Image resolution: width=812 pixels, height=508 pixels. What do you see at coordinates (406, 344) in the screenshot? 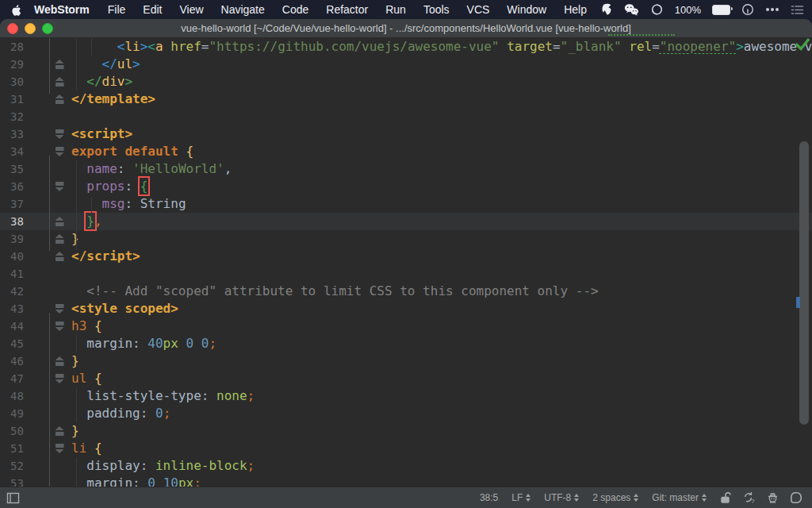
I see `code-line-45: 45 margin: 40px 0 0;` at bounding box center [406, 344].